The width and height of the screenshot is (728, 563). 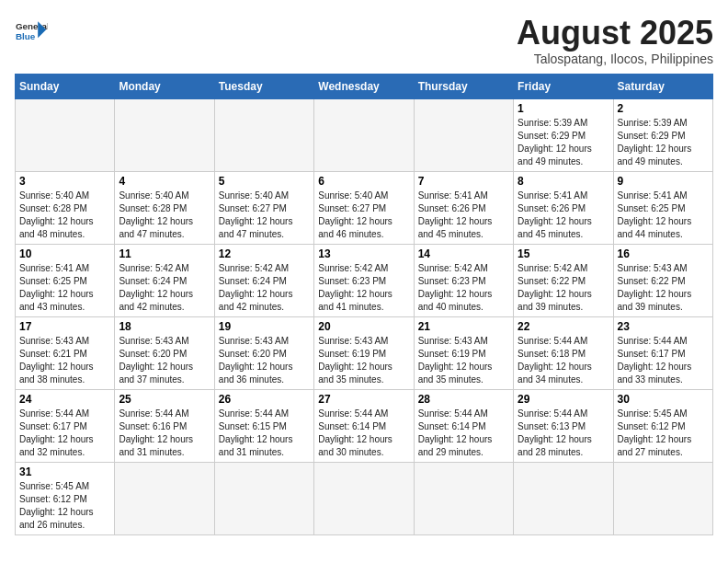 I want to click on day-number: 4, so click(x=164, y=181).